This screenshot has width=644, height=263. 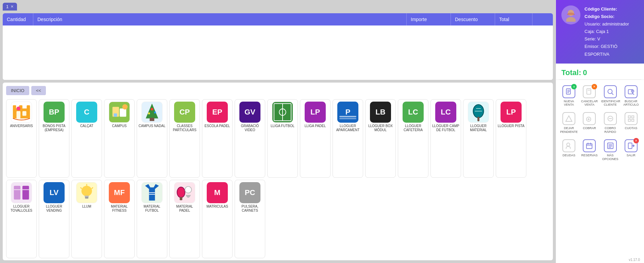 I want to click on product-pulsera-carnets: PCPULSERA, CARNETS, so click(x=250, y=219).